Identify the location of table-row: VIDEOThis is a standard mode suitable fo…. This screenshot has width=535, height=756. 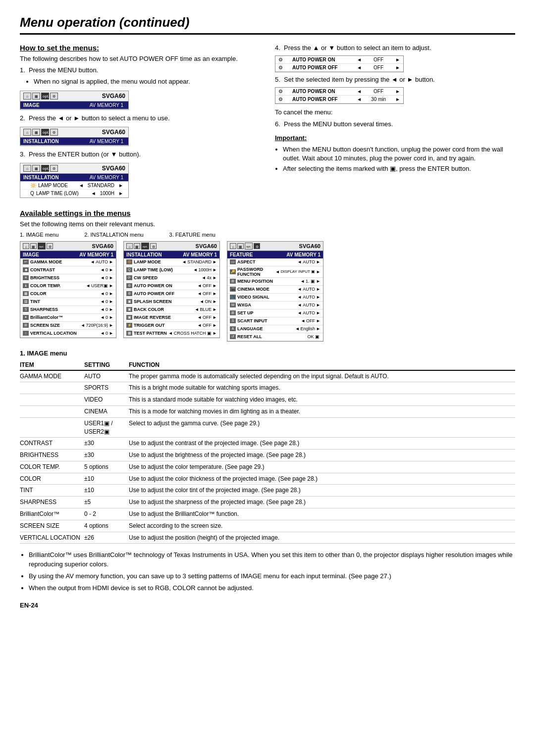
(268, 400).